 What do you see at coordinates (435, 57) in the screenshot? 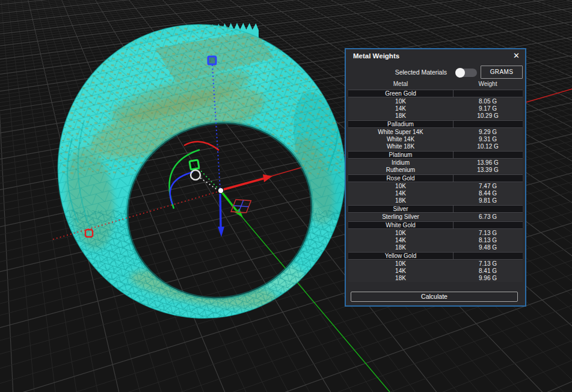
I see `panel-titlebar: Metal Weights ✕` at bounding box center [435, 57].